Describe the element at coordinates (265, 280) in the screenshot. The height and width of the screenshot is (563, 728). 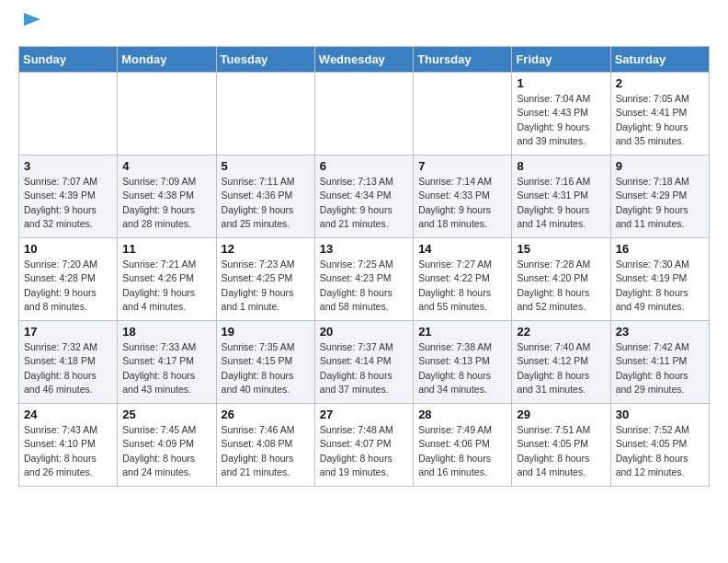
I see `calendar-cell: 12Sunrise: 7:23 AM Sunset: 4:25 PM Dayli…` at that location.